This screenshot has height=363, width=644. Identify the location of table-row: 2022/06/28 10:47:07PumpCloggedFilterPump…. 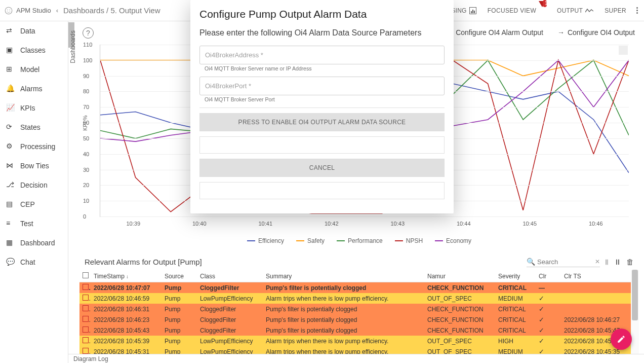
(355, 288).